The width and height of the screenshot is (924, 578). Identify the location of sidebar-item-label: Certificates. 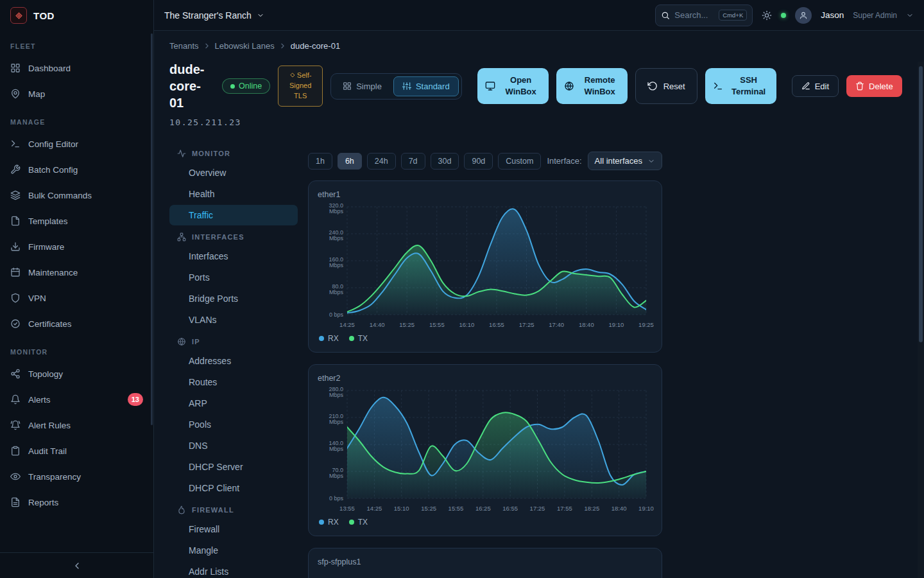
(50, 324).